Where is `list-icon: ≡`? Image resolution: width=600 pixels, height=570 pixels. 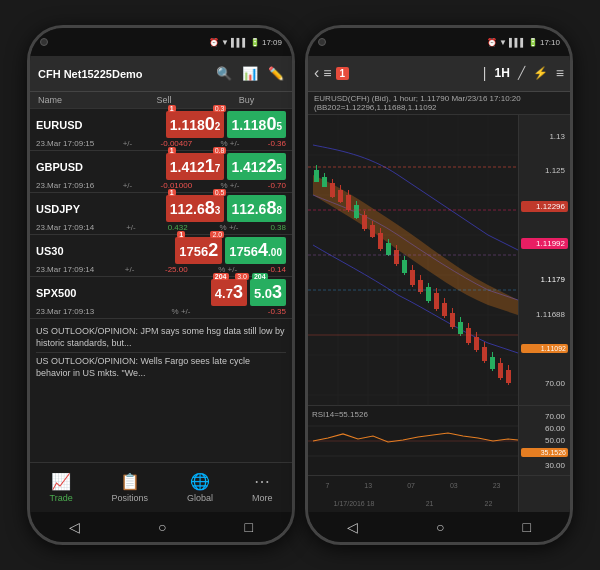 list-icon: ≡ is located at coordinates (327, 73).